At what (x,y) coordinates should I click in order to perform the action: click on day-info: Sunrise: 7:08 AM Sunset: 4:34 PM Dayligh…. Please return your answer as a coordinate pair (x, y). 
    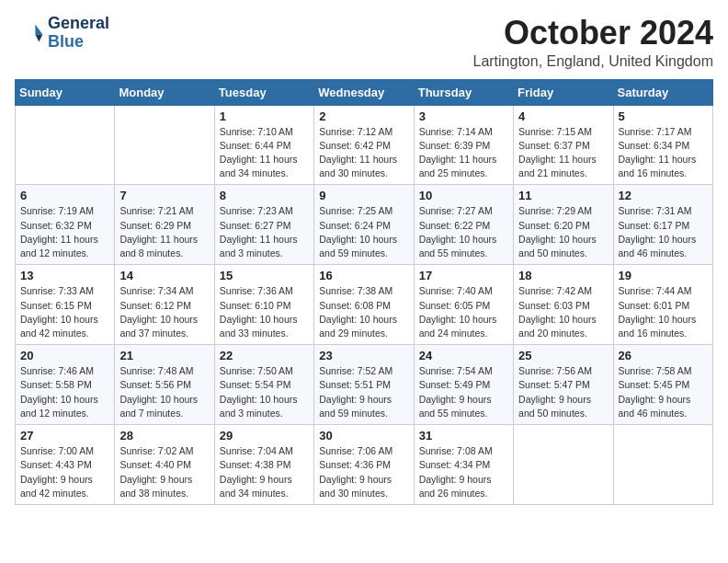
    Looking at the image, I should click on (463, 473).